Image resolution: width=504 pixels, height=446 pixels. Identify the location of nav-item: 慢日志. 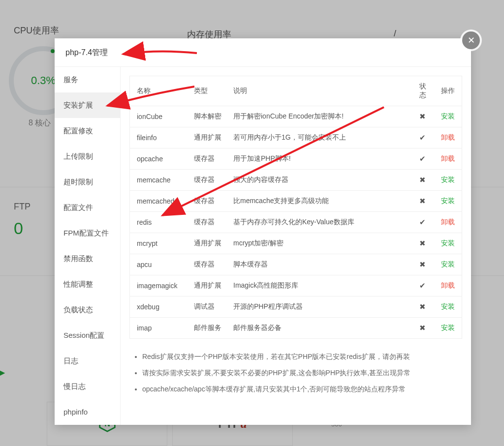
(88, 387).